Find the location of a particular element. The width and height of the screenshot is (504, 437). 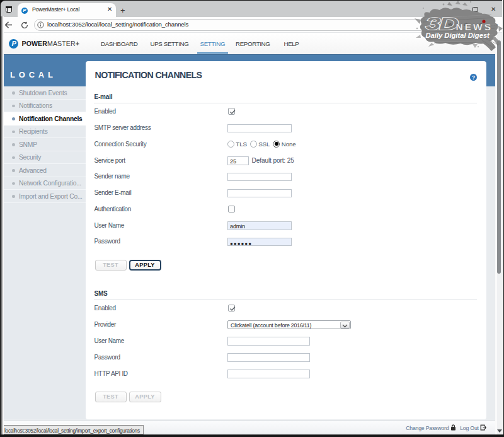

svg-text: Daily Digital Digest is located at coordinates (459, 35).